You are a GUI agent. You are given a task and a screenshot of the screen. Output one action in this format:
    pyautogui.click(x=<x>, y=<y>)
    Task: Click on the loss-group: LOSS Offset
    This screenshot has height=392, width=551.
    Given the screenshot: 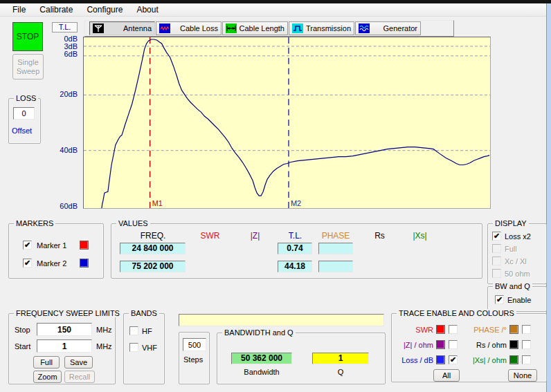 What is the action you would take?
    pyautogui.click(x=25, y=121)
    